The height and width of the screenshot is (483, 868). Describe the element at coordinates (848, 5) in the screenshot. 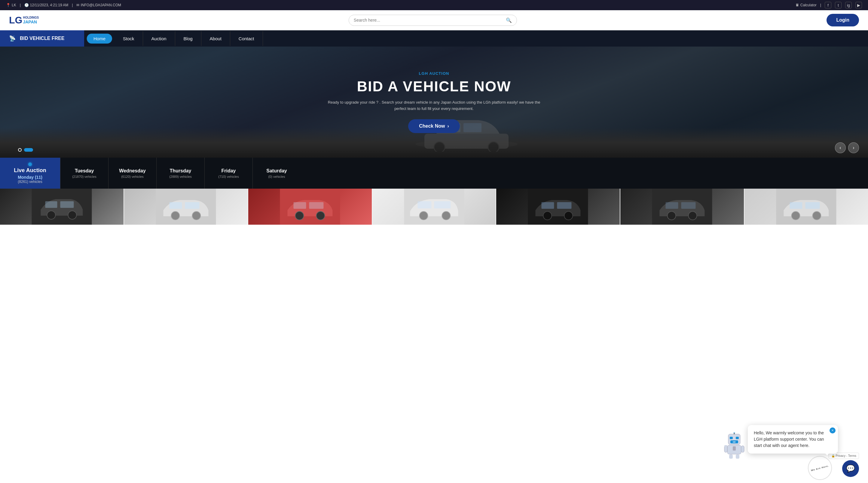

I see `instagram-icon: ig` at that location.